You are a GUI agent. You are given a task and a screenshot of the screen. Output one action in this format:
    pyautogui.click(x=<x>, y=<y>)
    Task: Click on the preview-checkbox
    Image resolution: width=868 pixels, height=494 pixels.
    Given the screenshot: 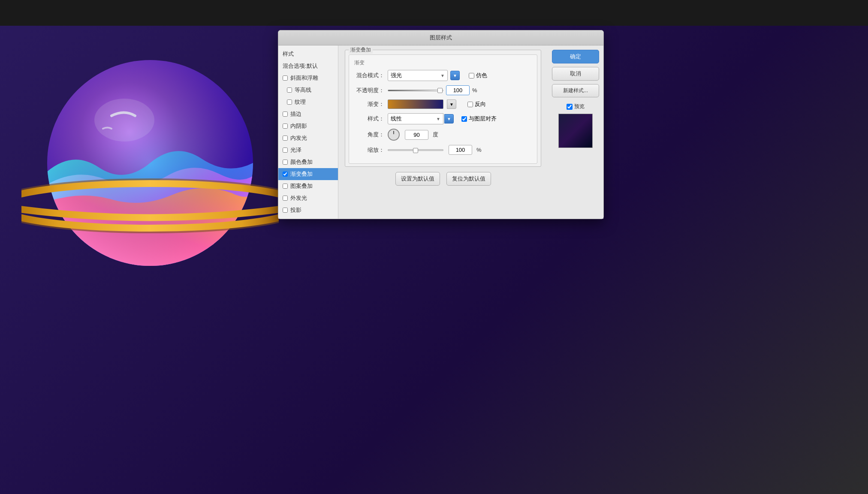 What is the action you would take?
    pyautogui.click(x=570, y=107)
    